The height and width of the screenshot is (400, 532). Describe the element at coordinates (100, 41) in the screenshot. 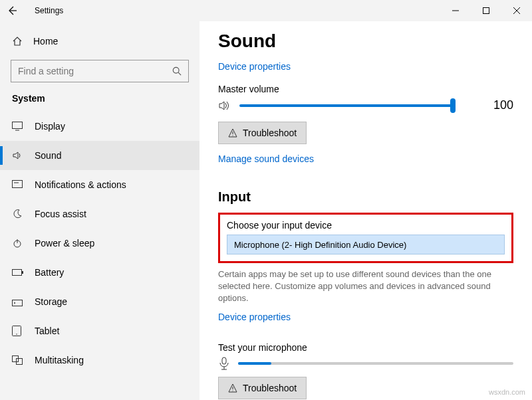

I see `nav-home: Home` at that location.